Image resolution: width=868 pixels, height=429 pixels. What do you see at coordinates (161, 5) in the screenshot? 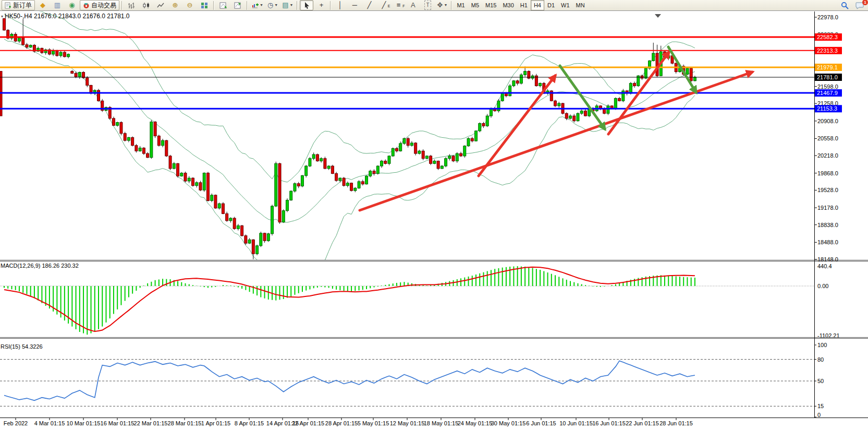
I see `line-chart-button` at bounding box center [161, 5].